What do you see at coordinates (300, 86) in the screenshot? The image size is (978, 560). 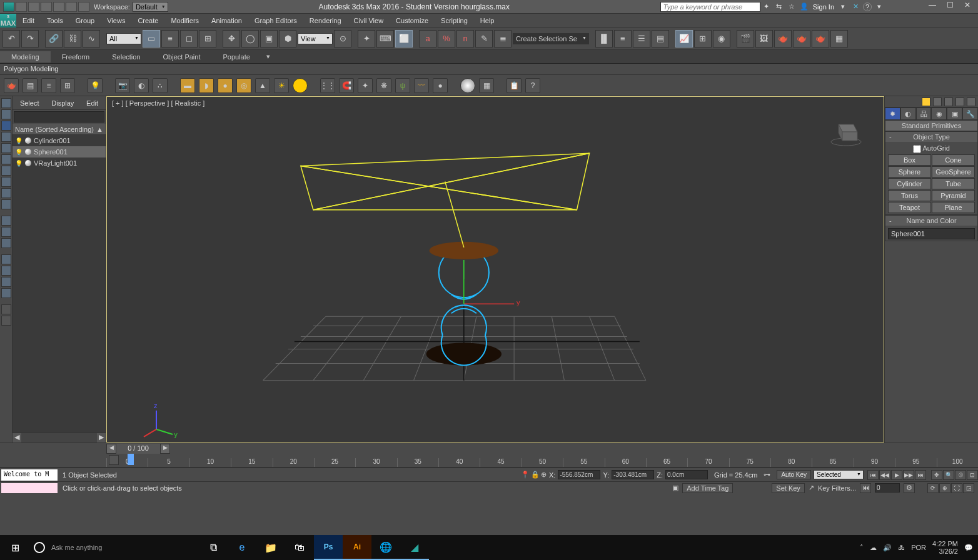 I see `gold-sphere-icon` at bounding box center [300, 86].